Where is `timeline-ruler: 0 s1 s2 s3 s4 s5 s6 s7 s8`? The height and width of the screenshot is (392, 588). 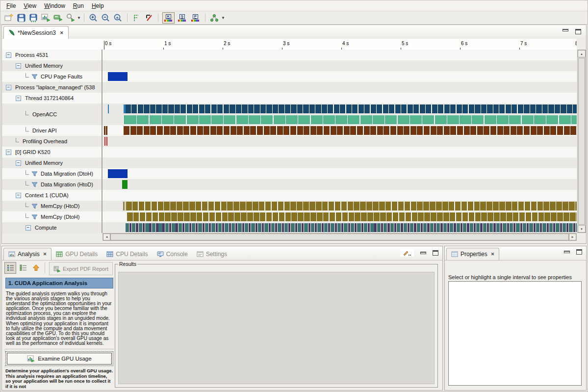 timeline-ruler: 0 s1 s2 s3 s4 s5 s6 s7 s8 is located at coordinates (289, 44).